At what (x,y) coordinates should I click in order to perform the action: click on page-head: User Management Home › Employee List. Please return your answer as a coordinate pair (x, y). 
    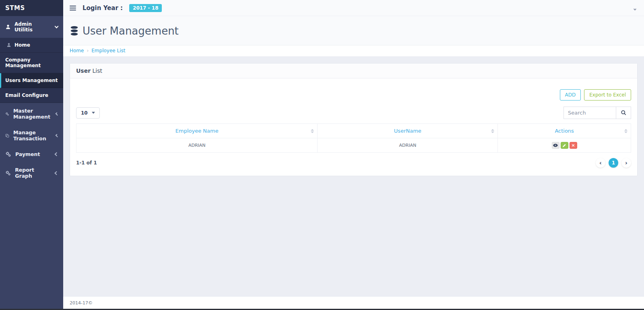
    Looking at the image, I should click on (353, 36).